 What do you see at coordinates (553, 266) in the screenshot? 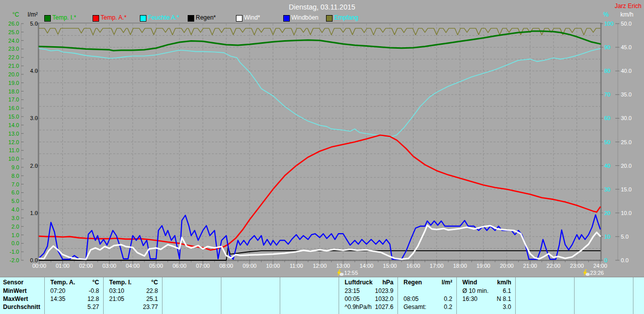
I see `hour-axis-tick-label: 22:00` at bounding box center [553, 266].